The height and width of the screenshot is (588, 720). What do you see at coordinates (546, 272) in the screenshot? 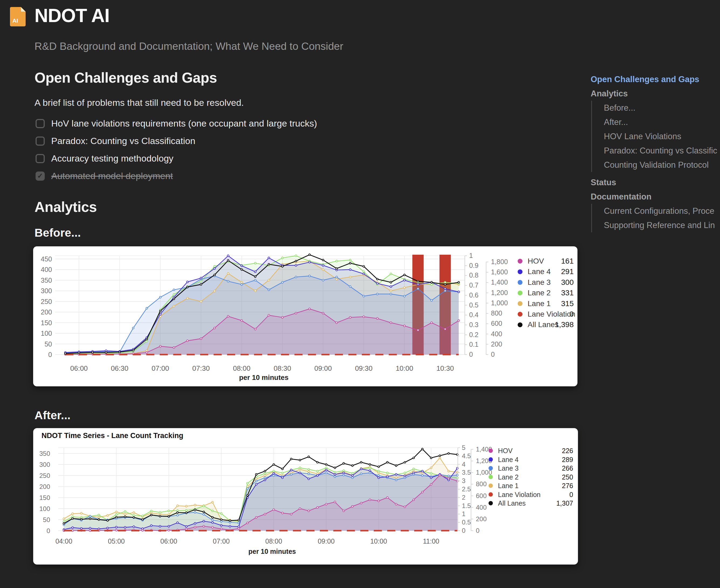
I see `legend-item: Lane 4291` at bounding box center [546, 272].